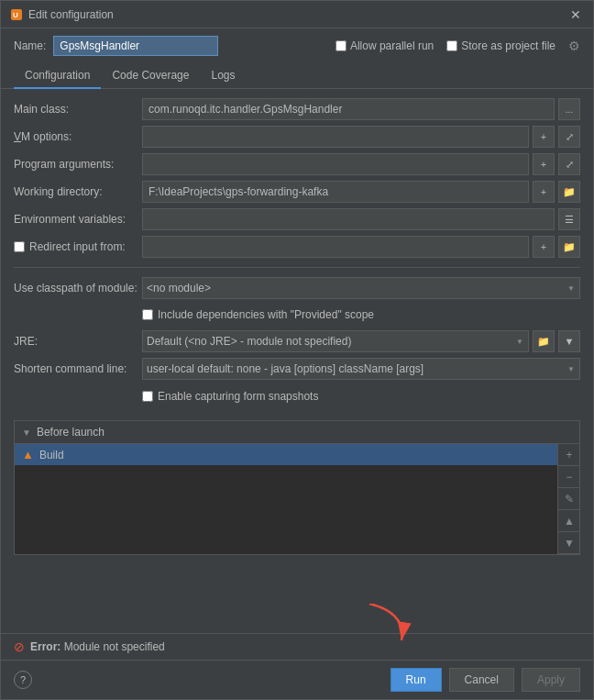  I want to click on remove-launch-button: −, so click(569, 477).